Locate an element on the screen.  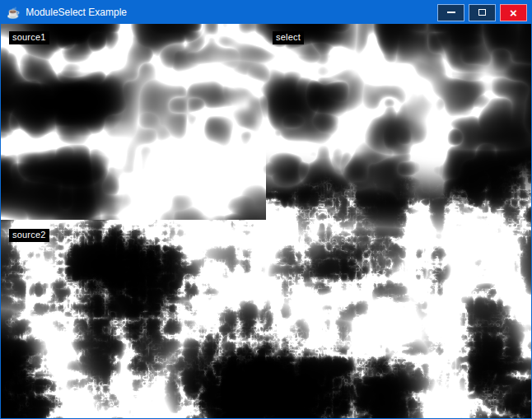
title-bar: ☕ ModuleSelect Example × is located at coordinates (266, 12).